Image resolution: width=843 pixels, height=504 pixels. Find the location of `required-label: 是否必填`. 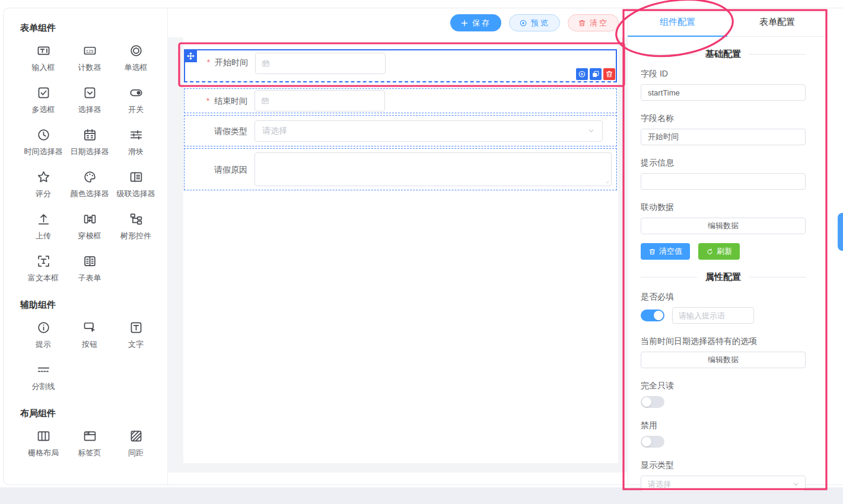

required-label: 是否必填 is located at coordinates (723, 297).